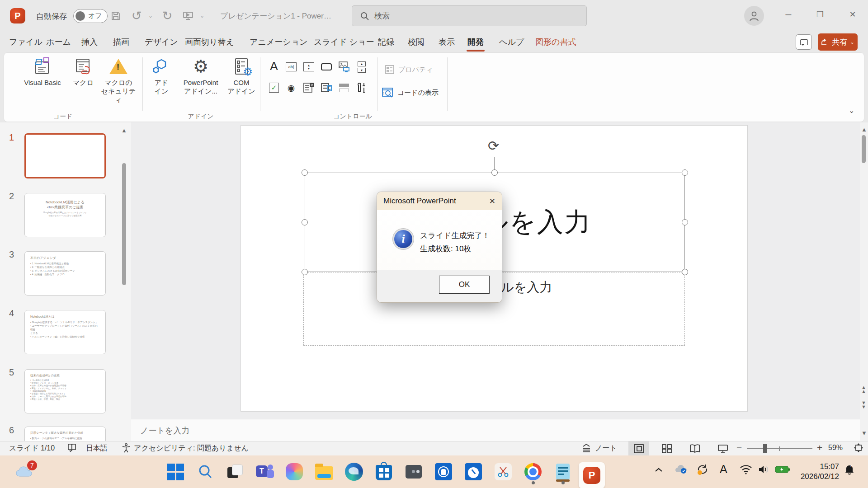 The height and width of the screenshot is (488, 868). I want to click on taskbar-gauge-app-button, so click(473, 472).